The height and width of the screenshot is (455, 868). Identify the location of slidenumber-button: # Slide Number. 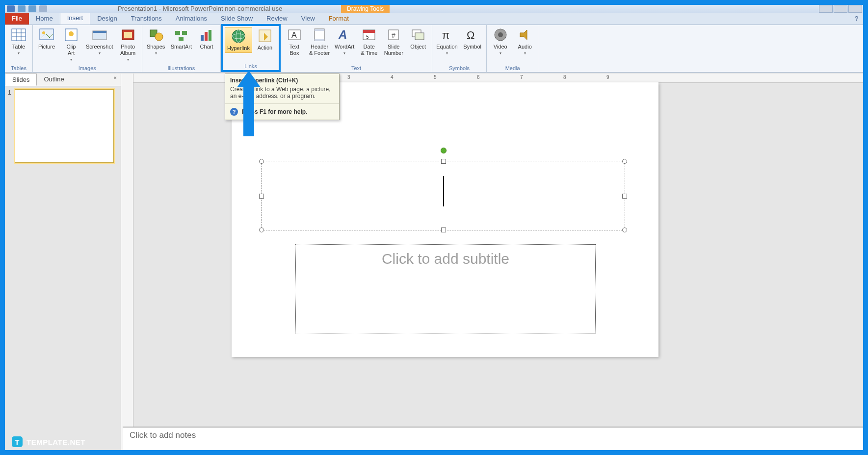
(394, 42).